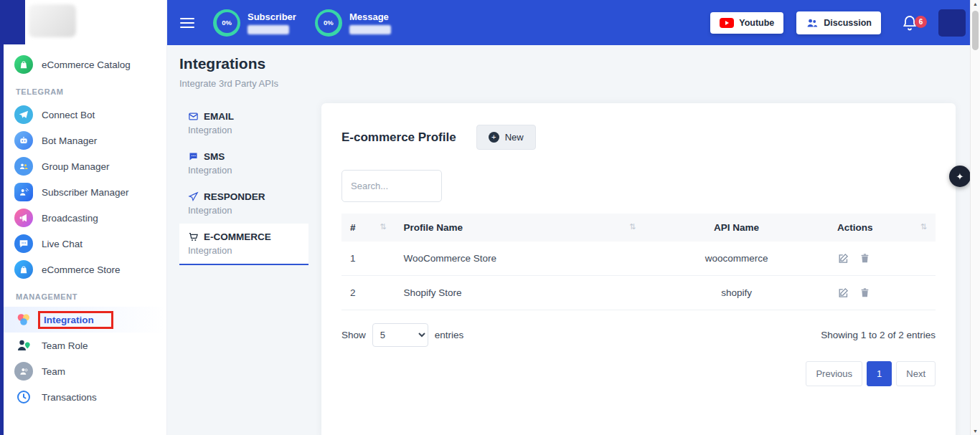  What do you see at coordinates (24, 397) in the screenshot?
I see `transactions-icon` at bounding box center [24, 397].